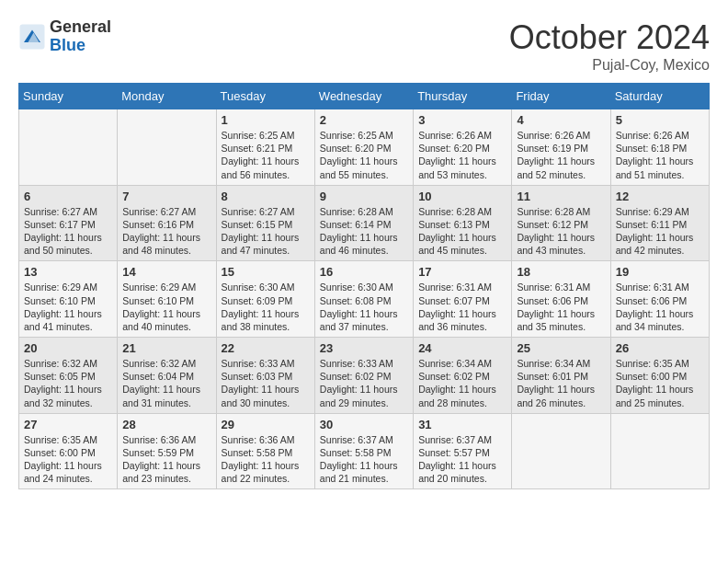 This screenshot has width=728, height=563. I want to click on day-number: 24, so click(462, 348).